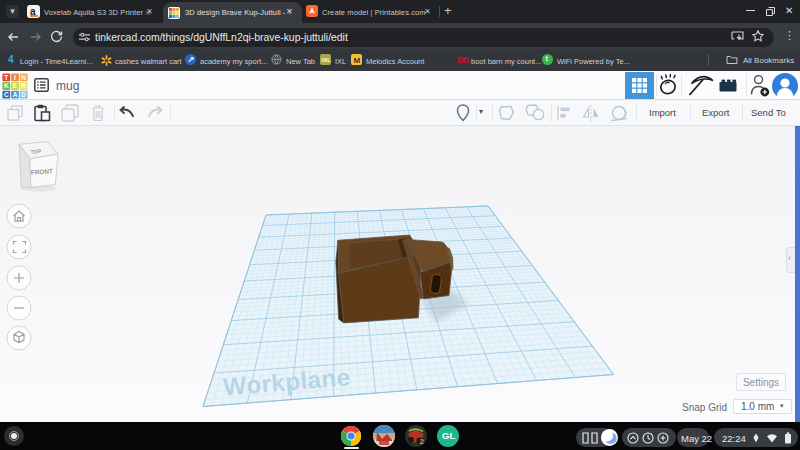 This screenshot has width=800, height=450. What do you see at coordinates (24, 86) in the screenshot?
I see `svg-text: R` at bounding box center [24, 86].